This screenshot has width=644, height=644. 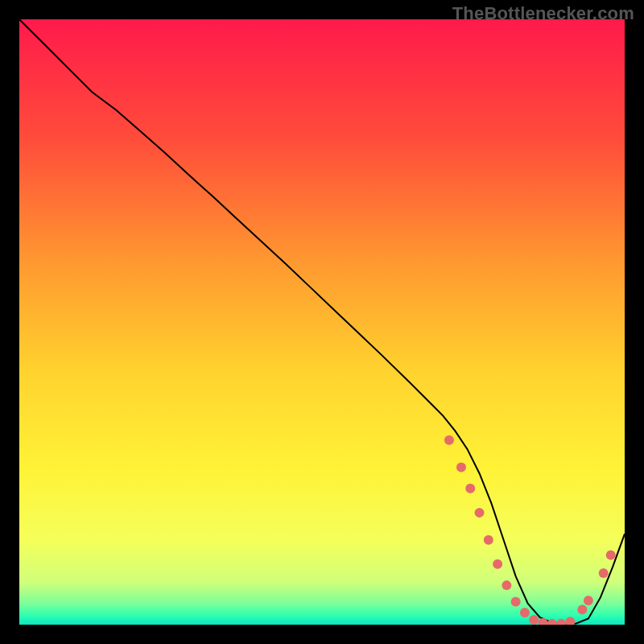 I want to click on watermark-text: TheBottlenecker.com, so click(x=543, y=14).